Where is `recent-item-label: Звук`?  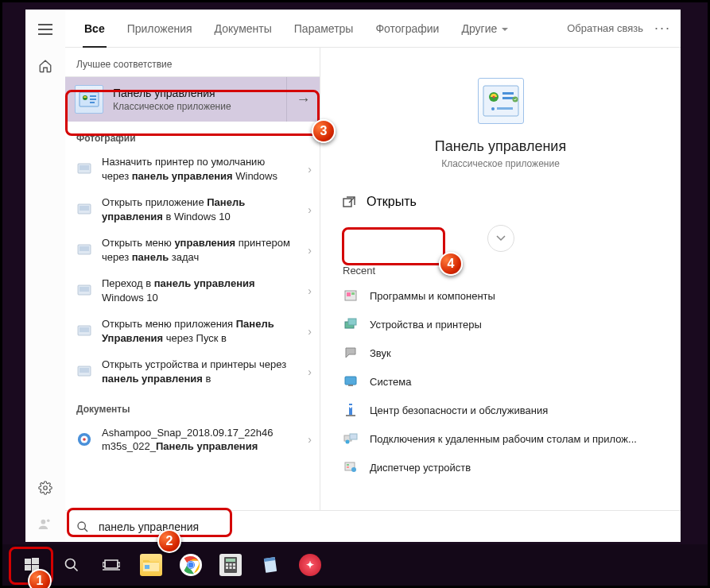 recent-item-label: Звук is located at coordinates (380, 353).